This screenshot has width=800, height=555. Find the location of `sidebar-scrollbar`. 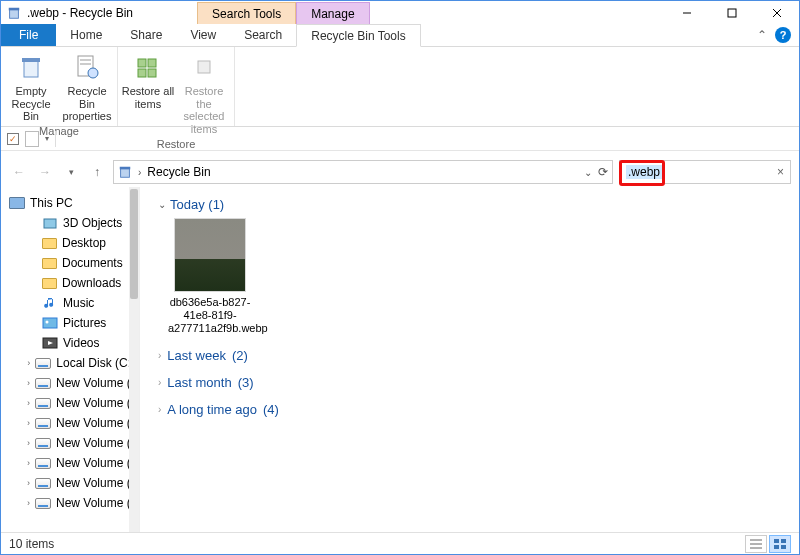

sidebar-scrollbar is located at coordinates (134, 360).